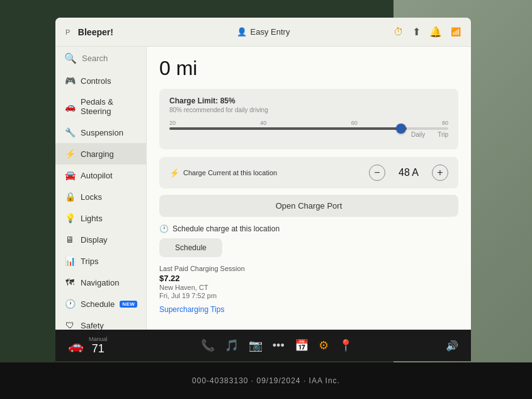 Image resolution: width=532 pixels, height=399 pixels. Describe the element at coordinates (308, 129) in the screenshot. I see `slider-track` at that location.